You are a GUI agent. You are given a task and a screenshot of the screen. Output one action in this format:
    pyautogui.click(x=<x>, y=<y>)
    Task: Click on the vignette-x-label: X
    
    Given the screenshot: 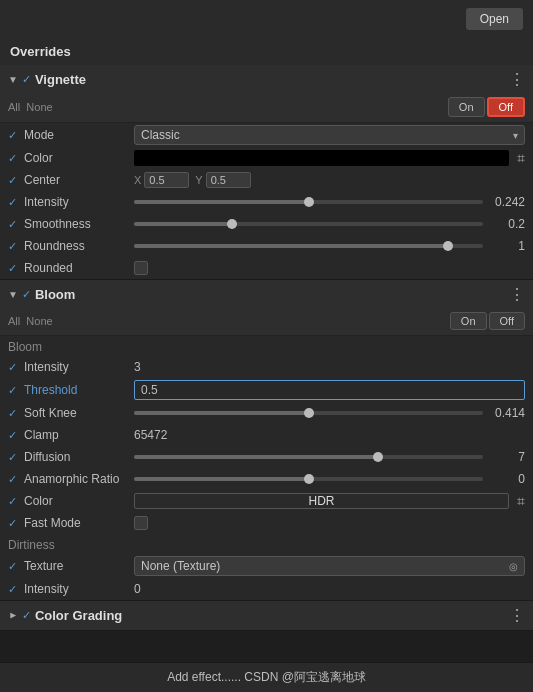 What is the action you would take?
    pyautogui.click(x=138, y=180)
    